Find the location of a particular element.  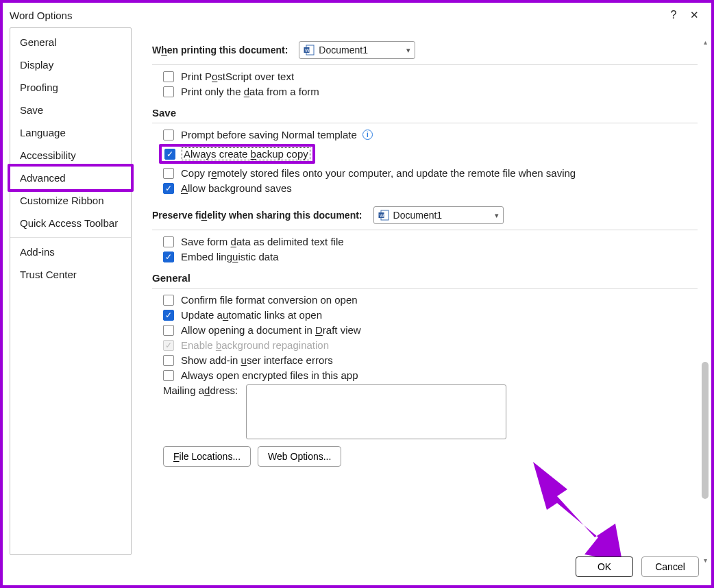

label: Confirm file format conversion on open is located at coordinates (269, 300).